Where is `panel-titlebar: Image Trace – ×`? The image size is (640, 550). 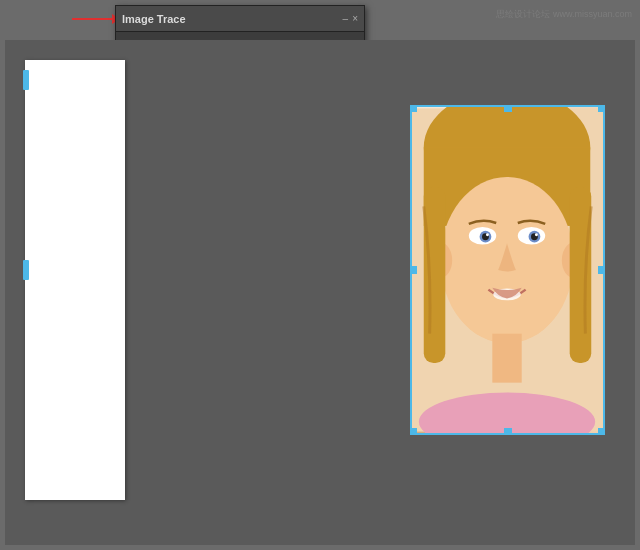 panel-titlebar: Image Trace – × is located at coordinates (240, 19).